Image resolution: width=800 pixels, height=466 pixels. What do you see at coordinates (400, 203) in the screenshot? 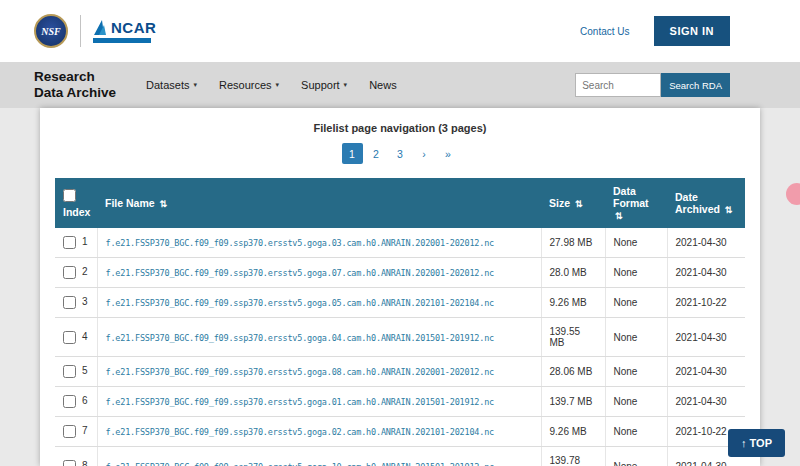
I see `table-header-row: Index File Name ⇅ Size ⇅ Data Format ⇅ D…` at bounding box center [400, 203].